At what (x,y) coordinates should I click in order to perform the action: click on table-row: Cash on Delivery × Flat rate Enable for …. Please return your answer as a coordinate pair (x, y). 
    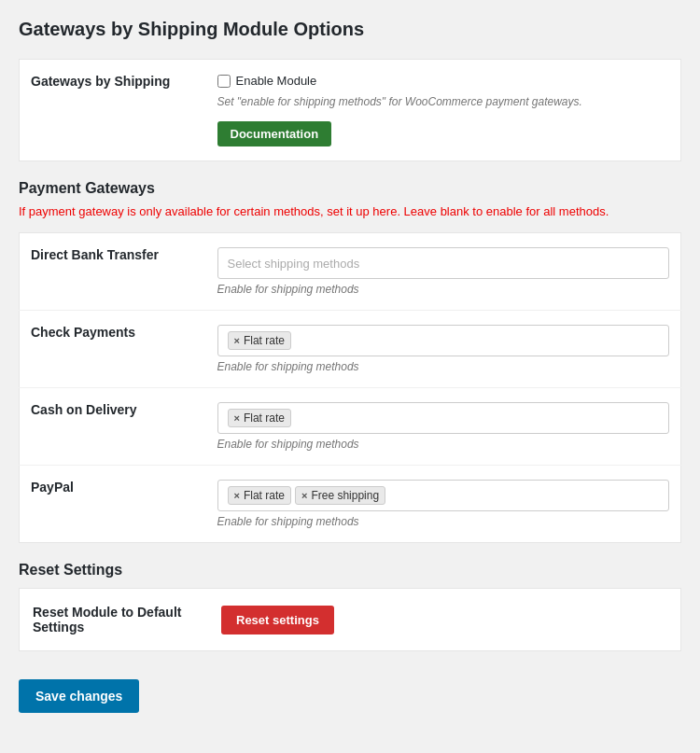
    Looking at the image, I should click on (351, 427).